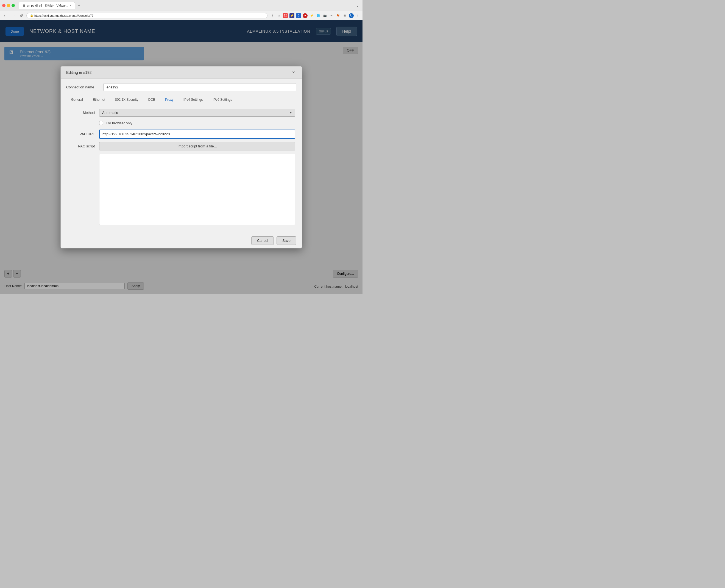 The width and height of the screenshot is (725, 588). I want to click on import-script-button: Import script from a file..., so click(197, 146).